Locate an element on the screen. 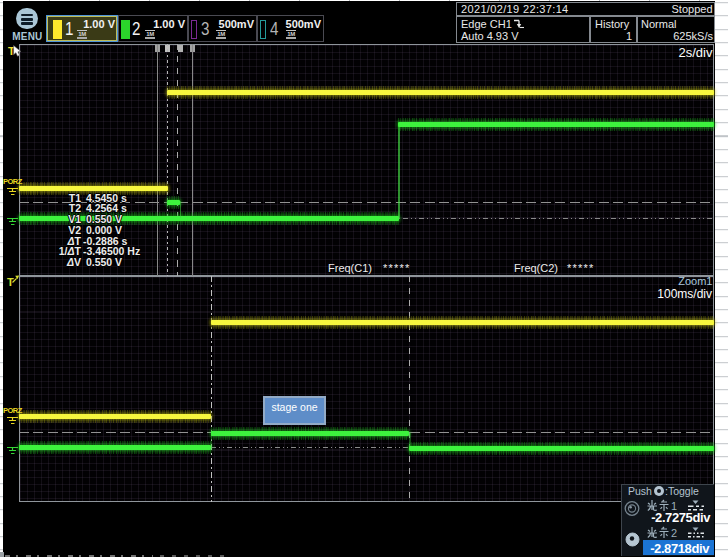 The width and height of the screenshot is (728, 557). svg-text: 2 is located at coordinates (674, 533).